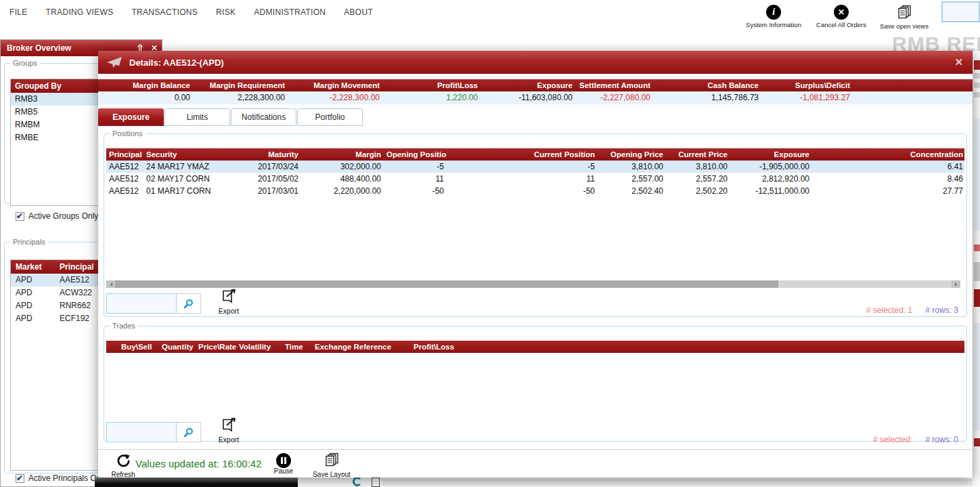 Image resolution: width=980 pixels, height=487 pixels. I want to click on summary-val-exposure: -11,603,080.00, so click(528, 98).